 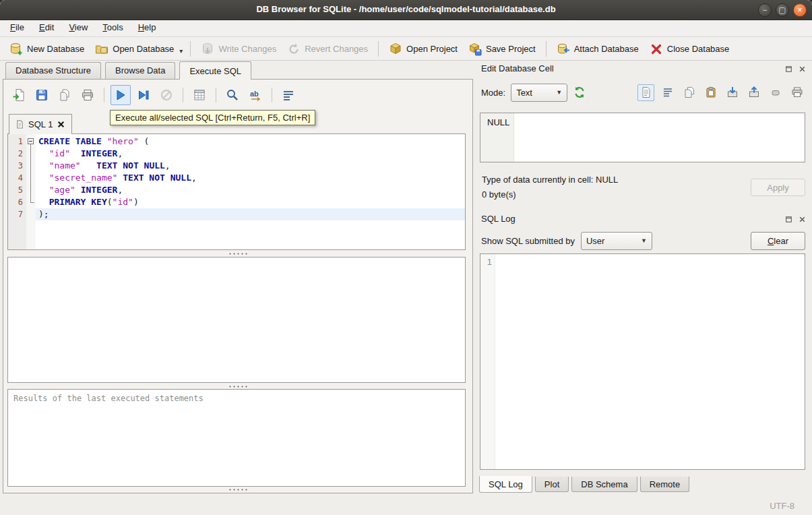 I want to click on sql-tab-close-icon, so click(x=61, y=124).